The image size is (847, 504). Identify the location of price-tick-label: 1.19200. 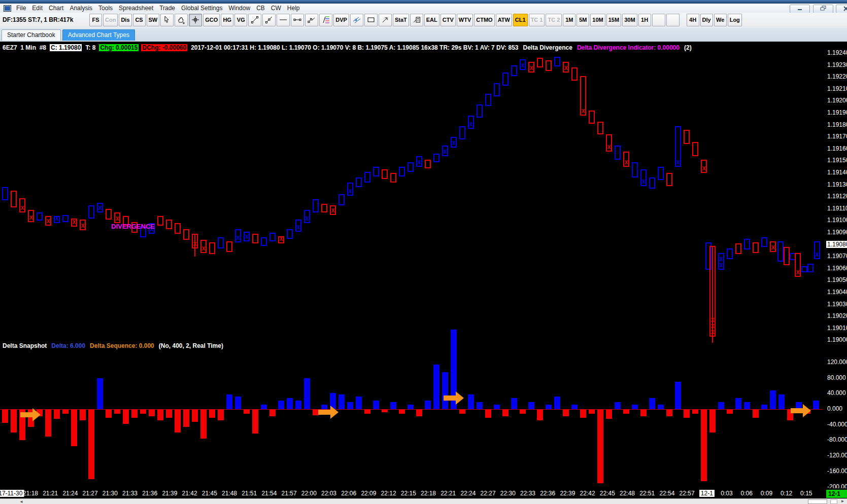
(837, 100).